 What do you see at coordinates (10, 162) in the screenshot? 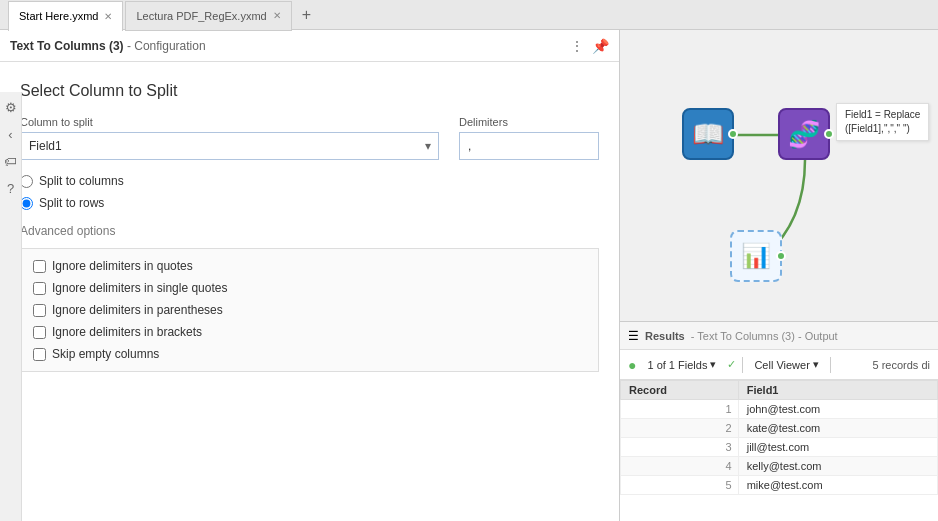
I see `tag-icon: 🏷` at bounding box center [10, 162].